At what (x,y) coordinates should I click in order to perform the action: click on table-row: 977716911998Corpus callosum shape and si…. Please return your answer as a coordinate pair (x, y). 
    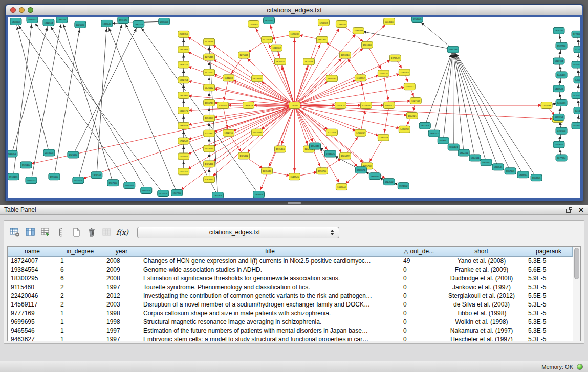
    Looking at the image, I should click on (290, 313).